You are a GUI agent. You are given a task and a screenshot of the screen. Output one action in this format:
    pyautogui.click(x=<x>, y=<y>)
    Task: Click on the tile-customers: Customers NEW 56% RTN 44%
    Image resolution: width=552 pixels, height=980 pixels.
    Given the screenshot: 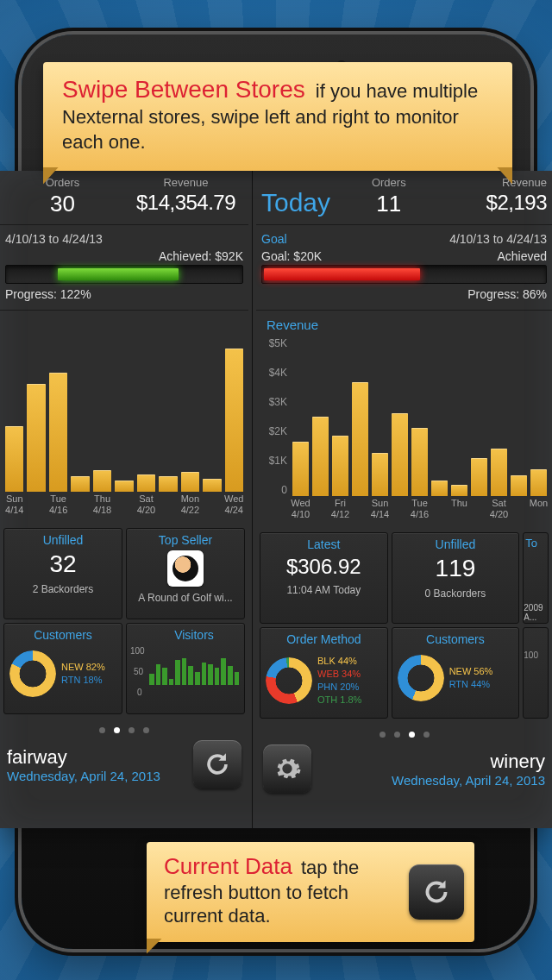 What is the action you would take?
    pyautogui.click(x=455, y=673)
    